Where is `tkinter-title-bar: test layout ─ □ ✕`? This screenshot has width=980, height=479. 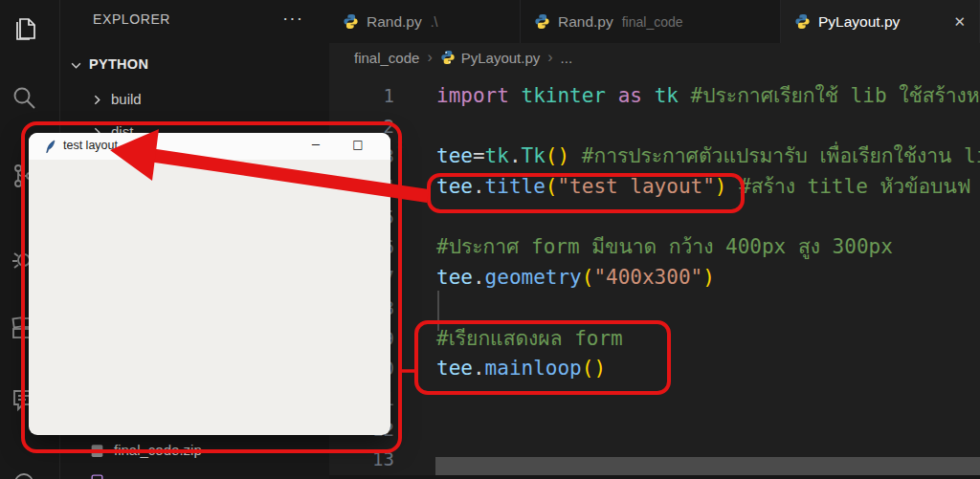 tkinter-title-bar: test layout ─ □ ✕ is located at coordinates (210, 146).